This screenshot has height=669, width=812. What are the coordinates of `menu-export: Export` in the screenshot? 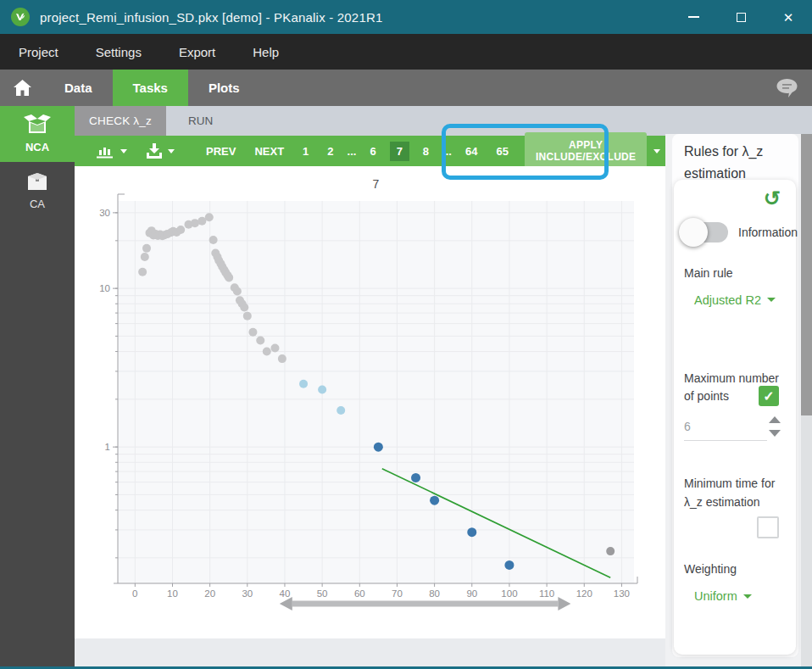 It's located at (197, 52).